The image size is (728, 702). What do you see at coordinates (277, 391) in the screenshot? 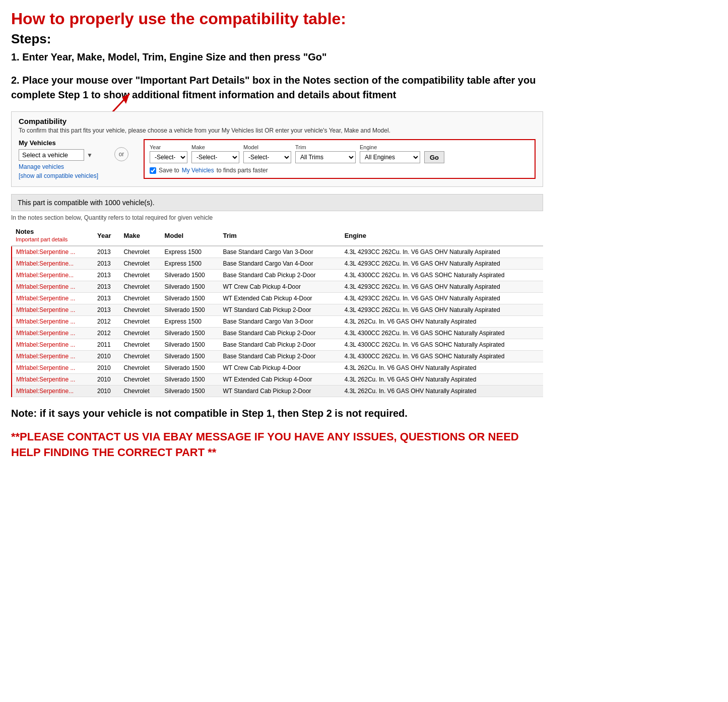
I see `table-row: Mfrlabel:Serpentine...2010ChevroletSilve…` at bounding box center [277, 391].